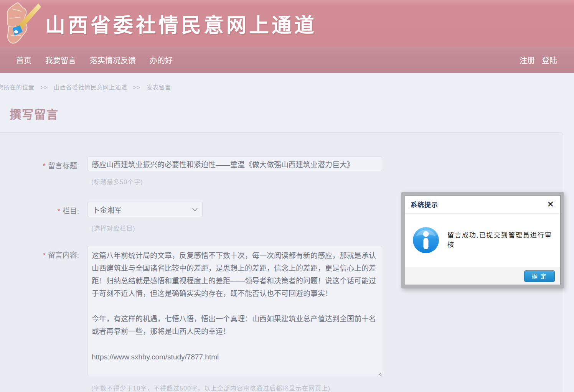 The width and height of the screenshot is (574, 392). I want to click on system-prompt-dialog-frame: 系统提示 ✕ 留言成功,已提交到管理员进行审核 确 定, so click(483, 240).